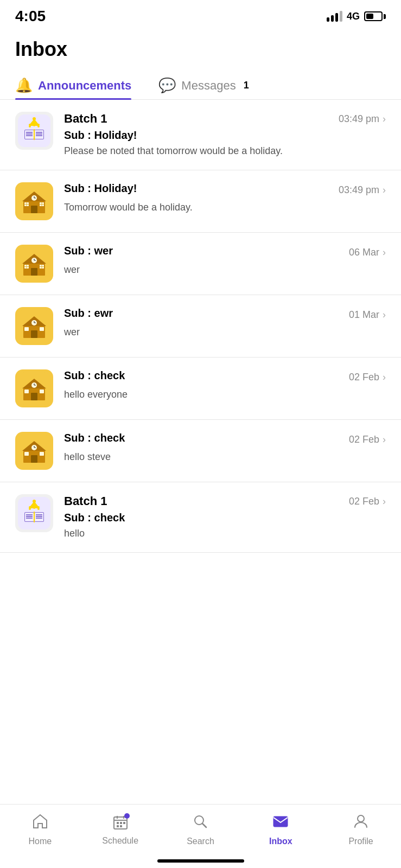  I want to click on message-sender: Batch 1, so click(86, 119).